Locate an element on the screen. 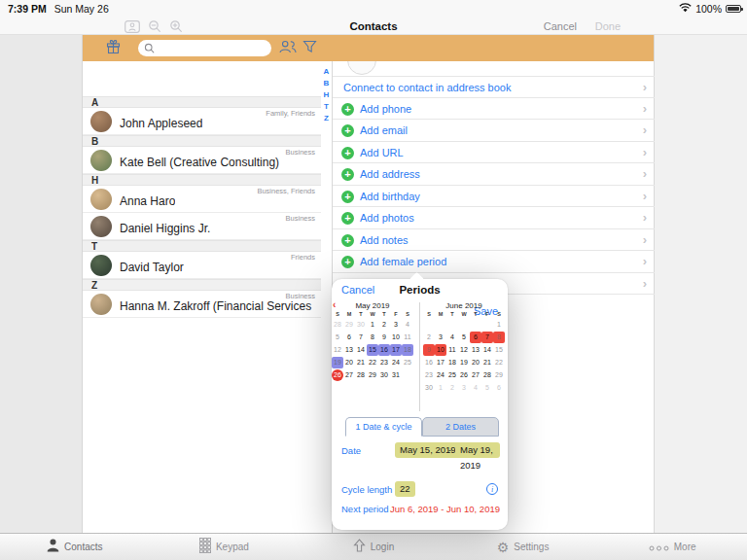 The height and width of the screenshot is (560, 747). calendar-day: 25 is located at coordinates (452, 375).